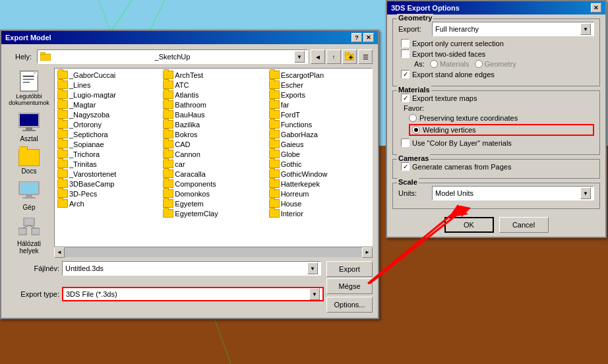  Describe the element at coordinates (213, 135) in the screenshot. I see `list-item: Bokros` at that location.